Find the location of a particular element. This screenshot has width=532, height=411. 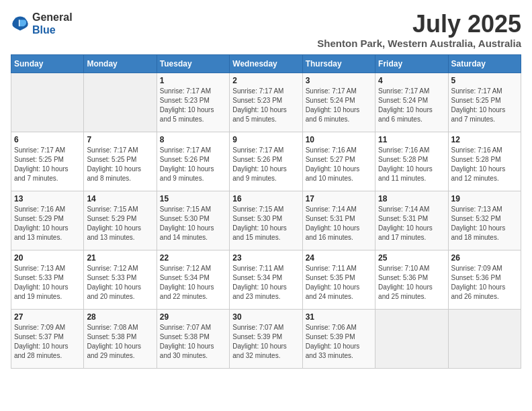

day-number: 5 is located at coordinates (485, 81).